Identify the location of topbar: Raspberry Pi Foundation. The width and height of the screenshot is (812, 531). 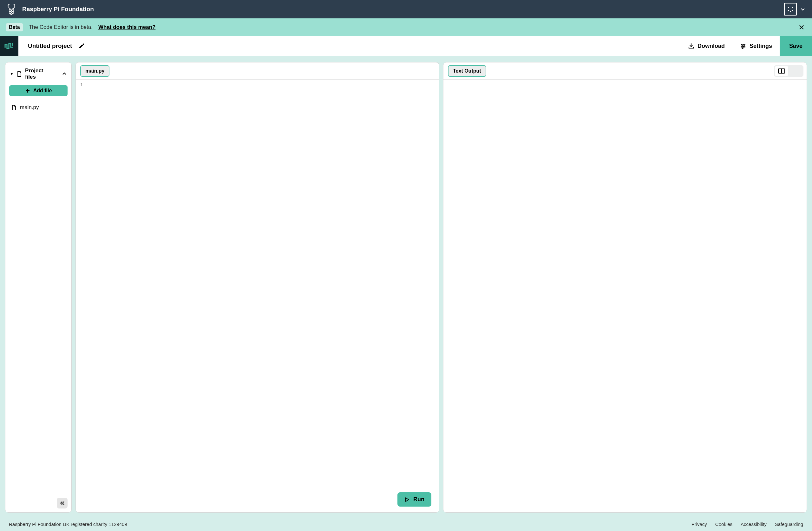
(406, 9).